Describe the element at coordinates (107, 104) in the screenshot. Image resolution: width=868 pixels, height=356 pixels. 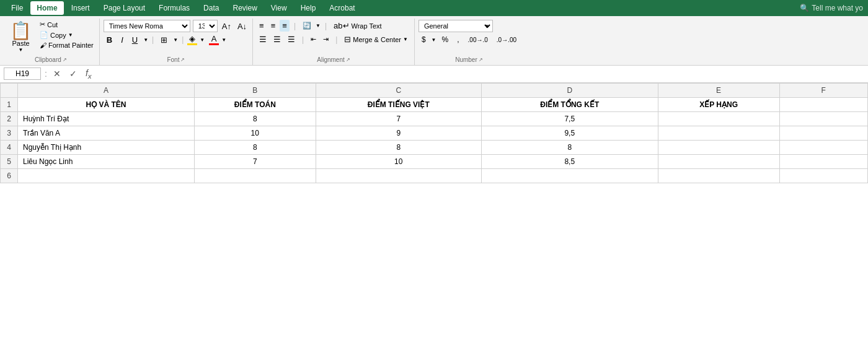
I see `cell-A1: HỌ VÀ TÊN` at that location.